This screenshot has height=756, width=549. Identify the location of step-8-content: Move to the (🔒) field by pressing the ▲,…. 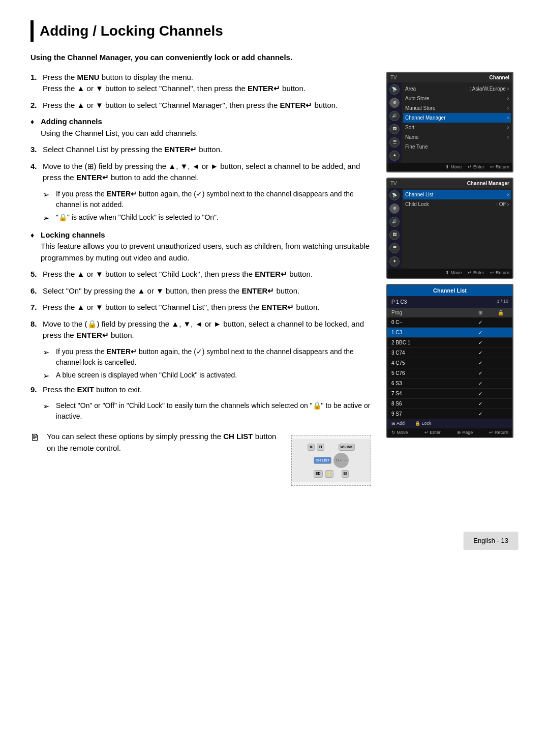
(207, 330).